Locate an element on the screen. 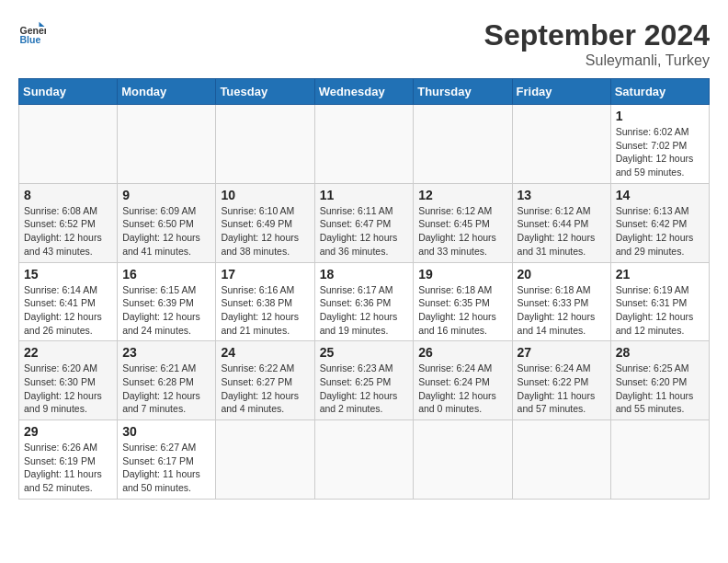  day-header-monday: Monday is located at coordinates (167, 92).